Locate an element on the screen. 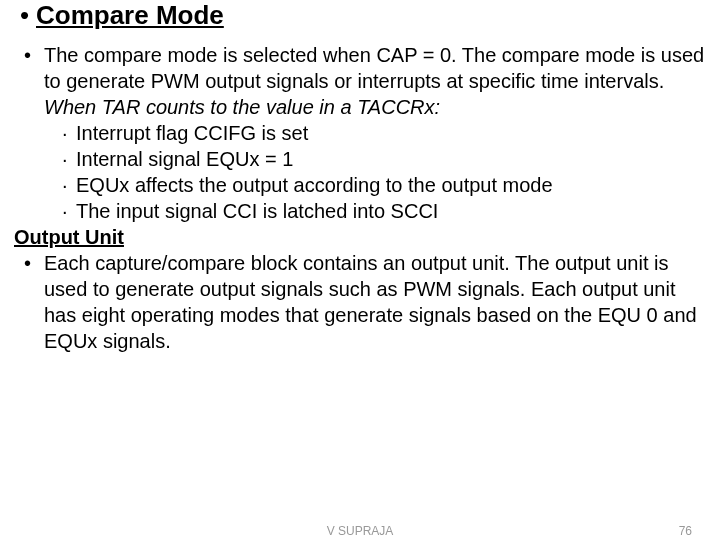 Image resolution: width=720 pixels, height=540 pixels. sub-item-text: EQUx affects the output according to the… is located at coordinates (314, 185).